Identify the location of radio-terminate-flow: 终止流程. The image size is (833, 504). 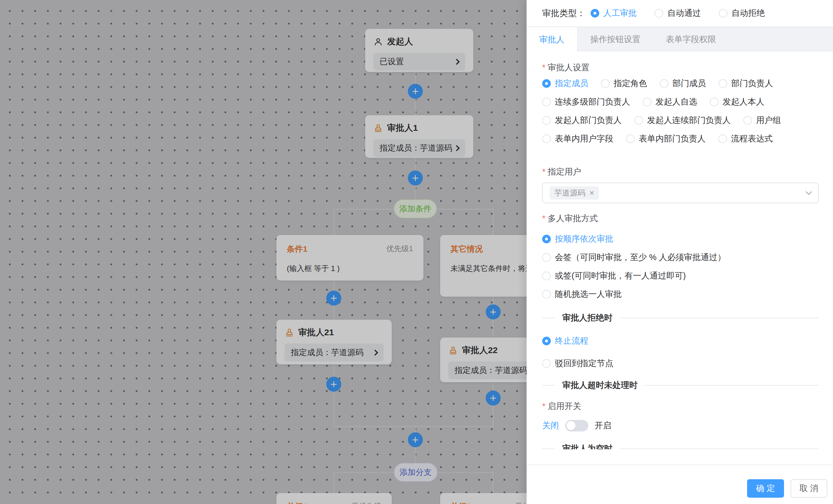
(680, 341).